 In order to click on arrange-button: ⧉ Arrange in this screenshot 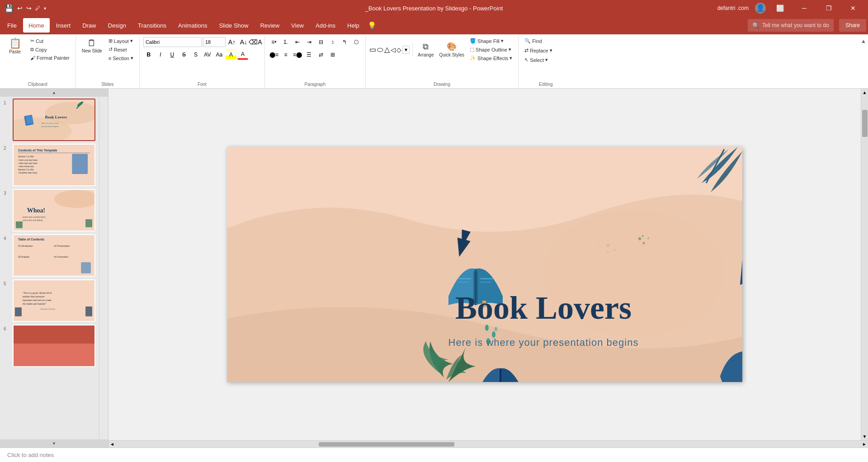, I will do `click(426, 50)`.